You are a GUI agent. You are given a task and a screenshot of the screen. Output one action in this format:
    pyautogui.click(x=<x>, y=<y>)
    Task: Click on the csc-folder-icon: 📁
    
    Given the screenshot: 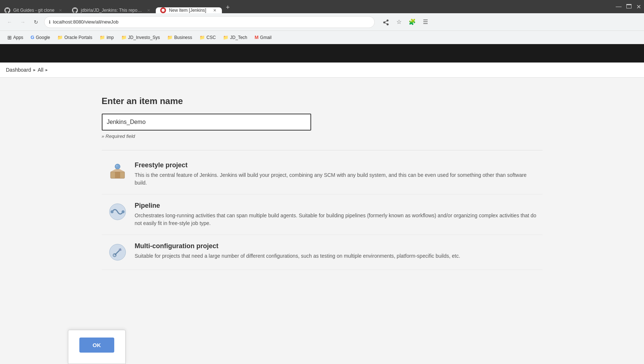 What is the action you would take?
    pyautogui.click(x=202, y=38)
    